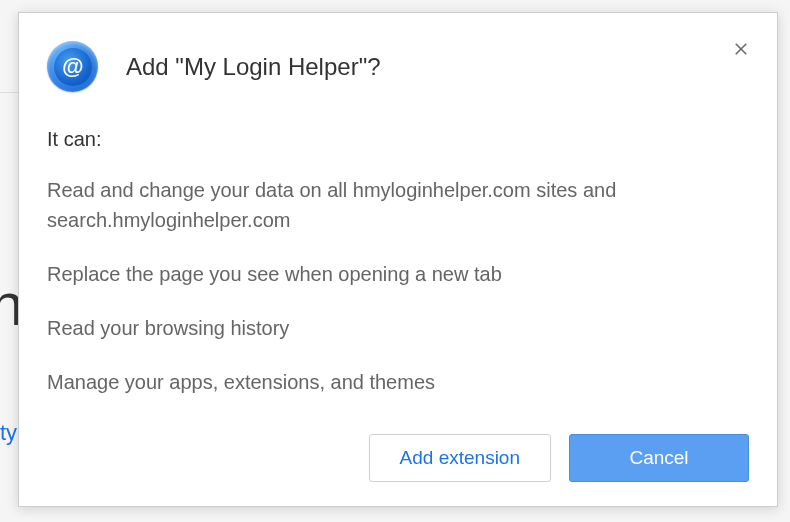 The width and height of the screenshot is (790, 522). What do you see at coordinates (659, 458) in the screenshot?
I see `cancel-button: Cancel` at bounding box center [659, 458].